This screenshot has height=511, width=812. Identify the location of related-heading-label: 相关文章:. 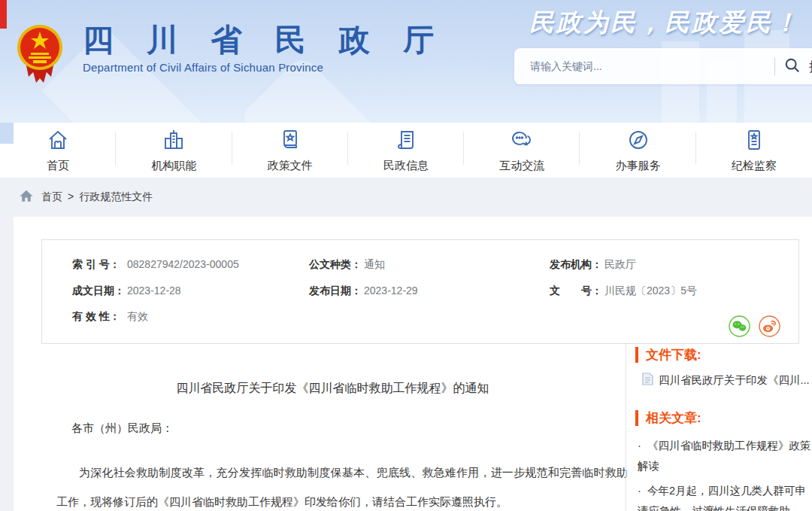
(674, 418).